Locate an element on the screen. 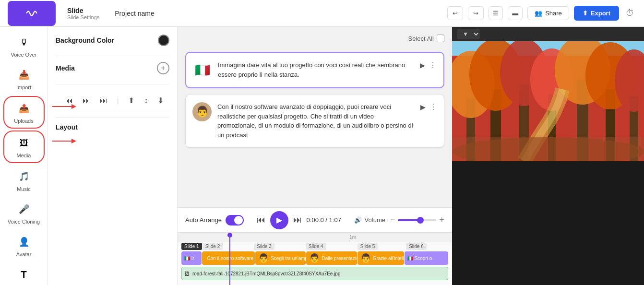 The height and width of the screenshot is (285, 644). slide-label-3: Slide 3 is located at coordinates (279, 246).